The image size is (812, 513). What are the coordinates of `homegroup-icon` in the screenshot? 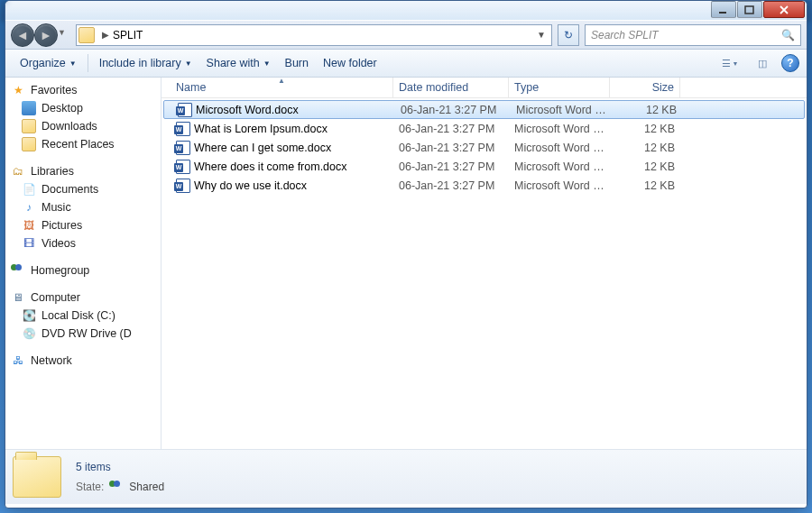 It's located at (18, 270).